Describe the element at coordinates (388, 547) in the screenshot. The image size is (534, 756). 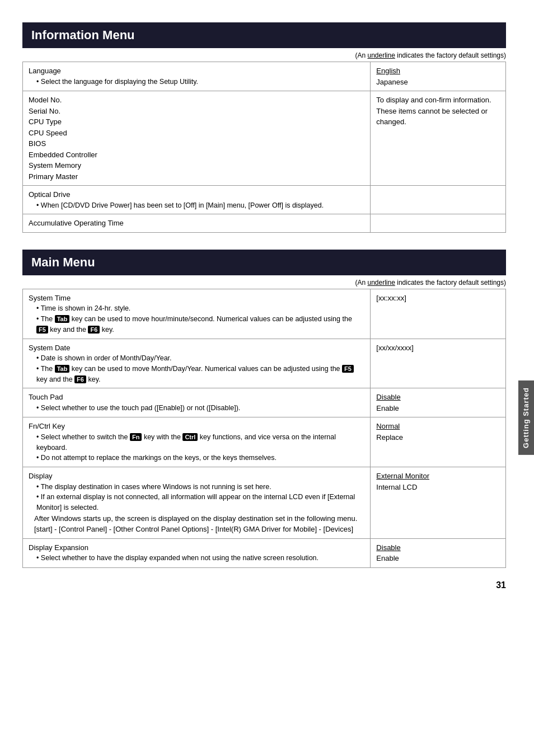
I see `display-expansion-disable: Disable` at that location.